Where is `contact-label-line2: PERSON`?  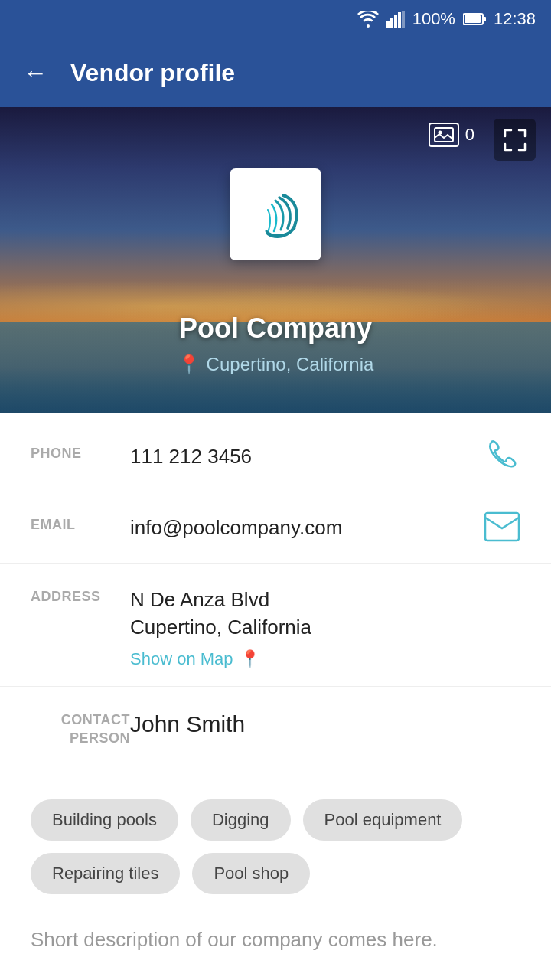 contact-label-line2: PERSON is located at coordinates (80, 738).